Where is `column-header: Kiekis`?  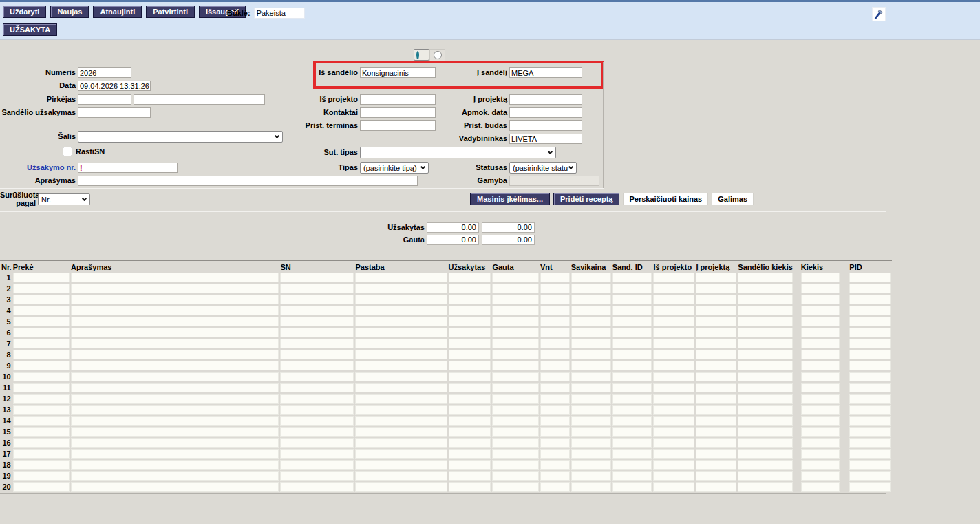 column-header: Kiekis is located at coordinates (820, 267).